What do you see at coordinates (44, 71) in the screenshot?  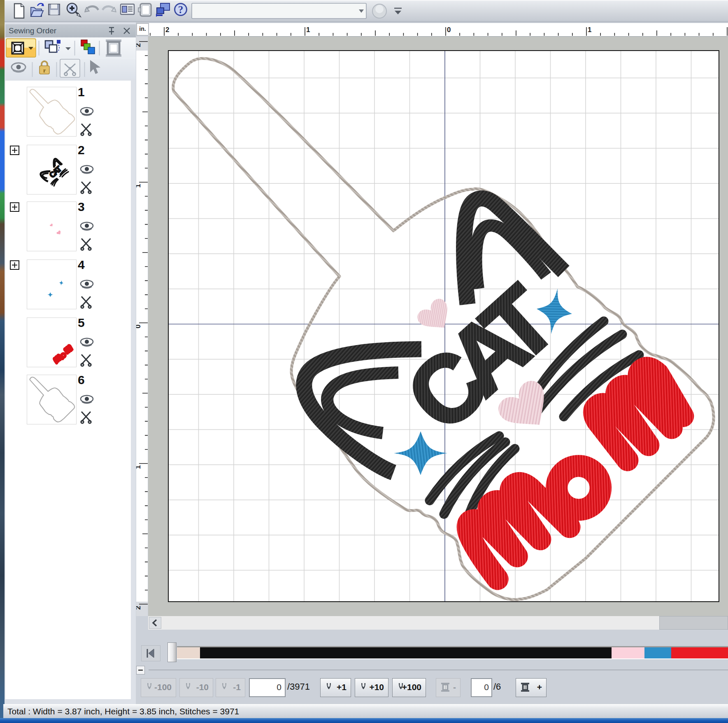 I see `svg-text: r` at bounding box center [44, 71].